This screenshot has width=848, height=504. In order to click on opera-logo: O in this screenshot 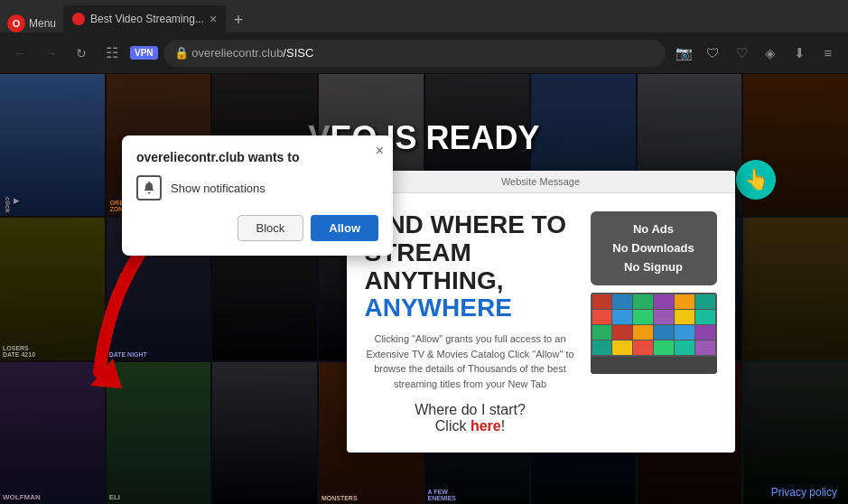, I will do `click(16, 23)`.